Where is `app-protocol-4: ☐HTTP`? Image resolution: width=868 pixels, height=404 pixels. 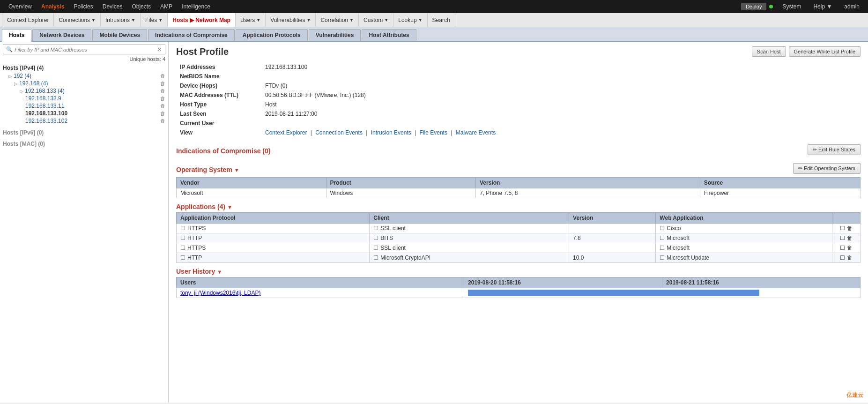
app-protocol-4: ☐HTTP is located at coordinates (273, 258).